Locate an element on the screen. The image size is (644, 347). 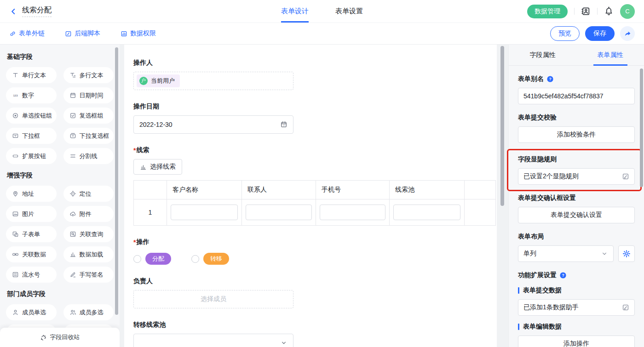
sidebar-item-label: 定位 is located at coordinates (86, 194).